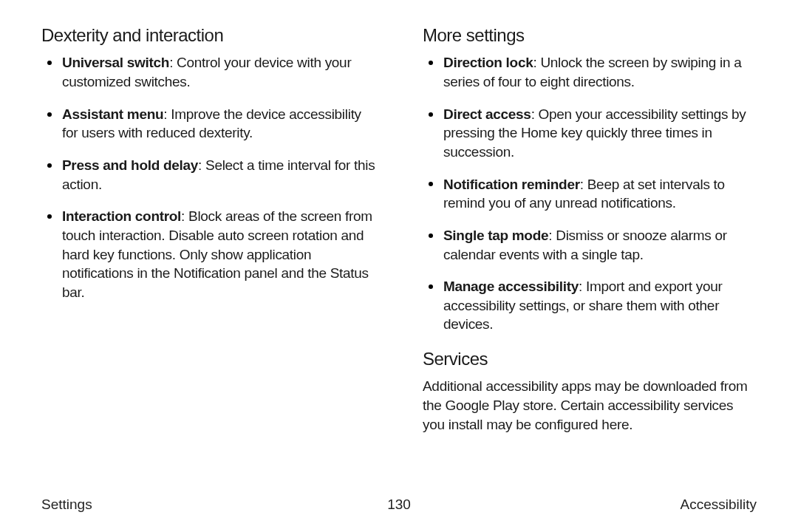  Describe the element at coordinates (121, 216) in the screenshot. I see `item-term: Interaction control` at that location.